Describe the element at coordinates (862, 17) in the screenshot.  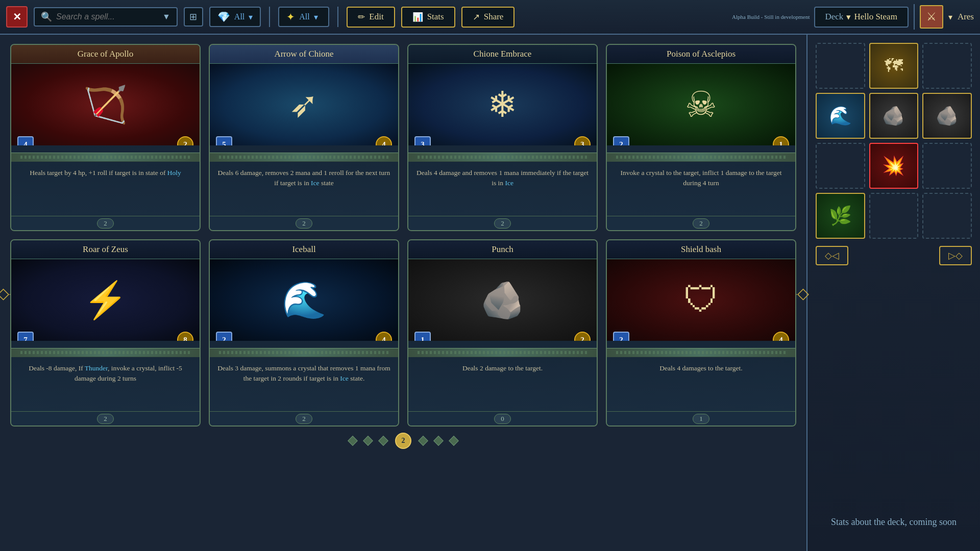
I see `deck-selector: Deck ▾ Hello Steam` at that location.